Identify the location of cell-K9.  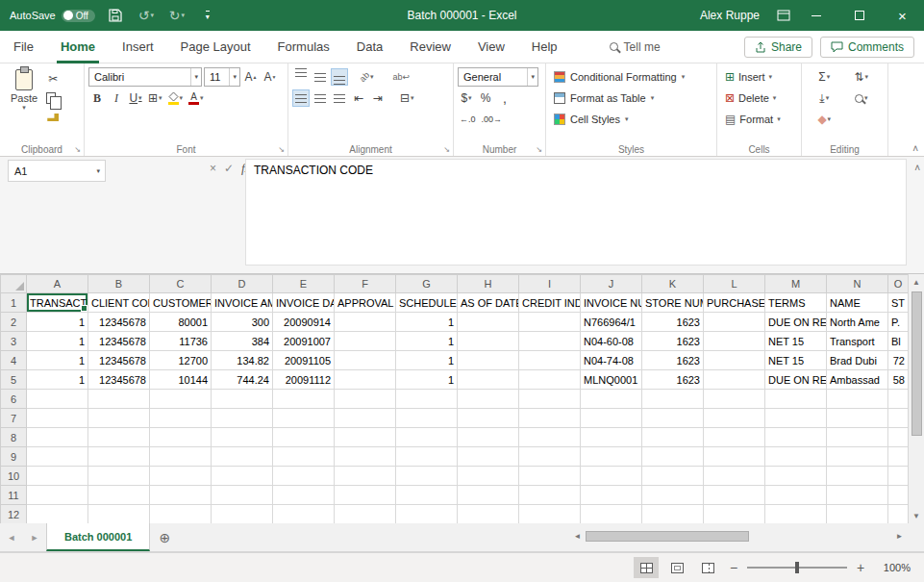
(673, 457).